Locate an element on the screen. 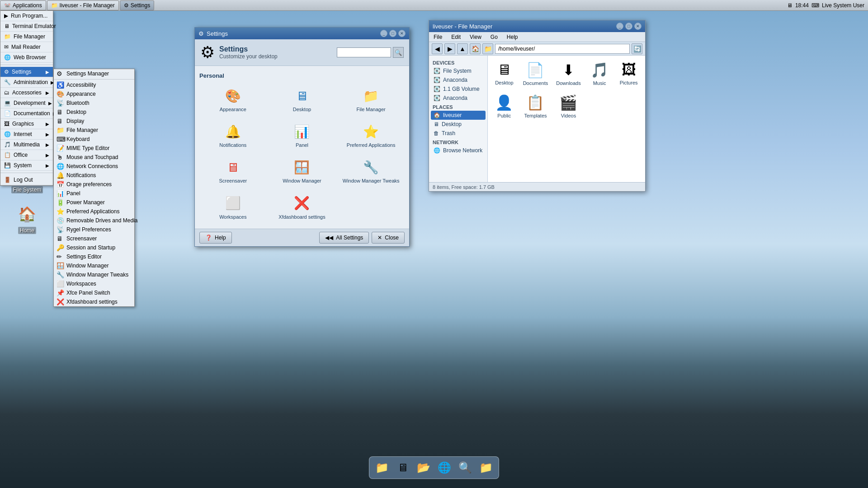  submenu-session: 🔑 Session and Startup is located at coordinates (94, 248).